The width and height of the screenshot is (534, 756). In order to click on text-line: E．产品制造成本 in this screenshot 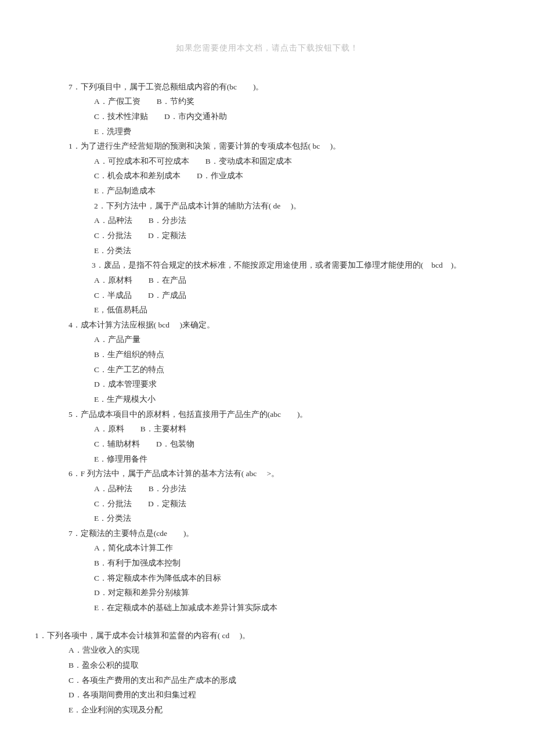, I will do `click(267, 191)`.